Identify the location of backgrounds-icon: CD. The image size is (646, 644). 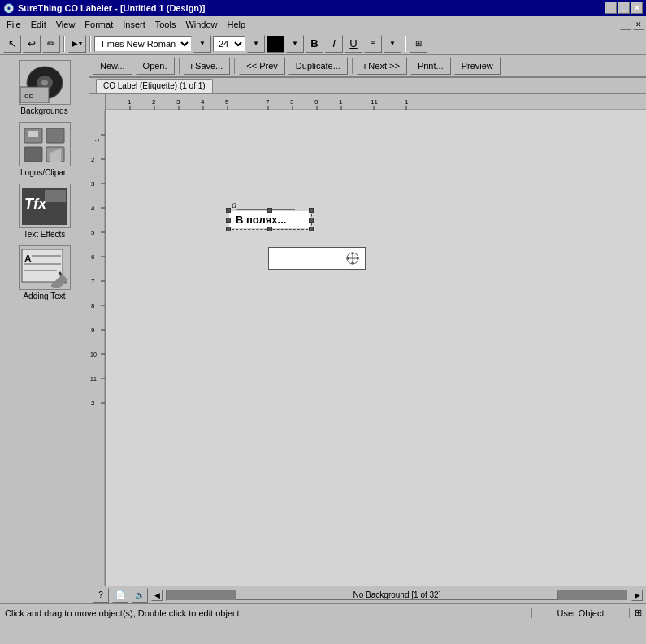
(45, 83).